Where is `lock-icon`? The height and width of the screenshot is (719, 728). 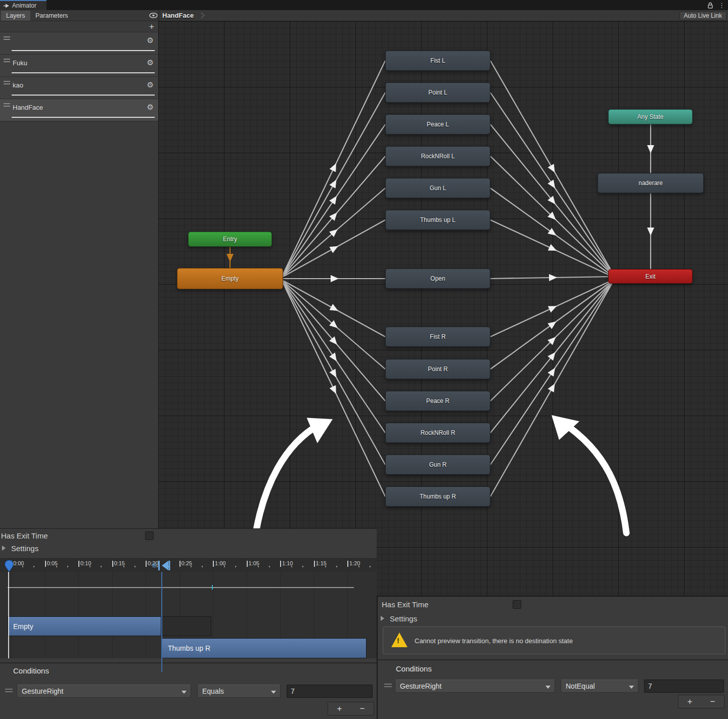
lock-icon is located at coordinates (710, 5).